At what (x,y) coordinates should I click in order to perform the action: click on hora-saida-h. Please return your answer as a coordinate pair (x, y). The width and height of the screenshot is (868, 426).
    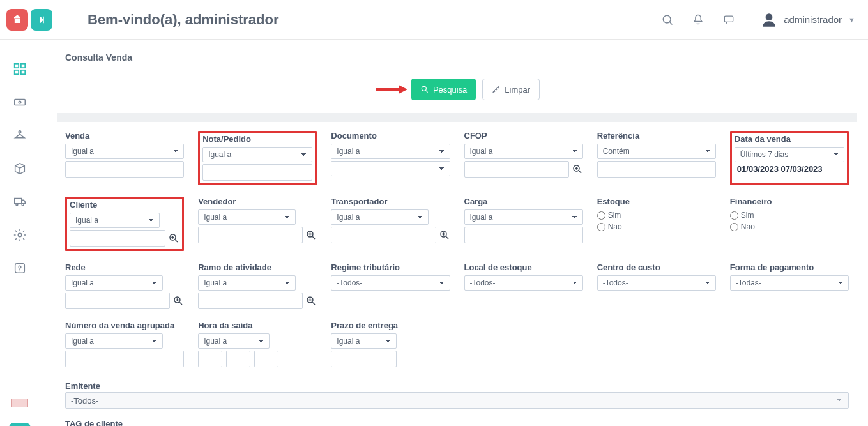
    Looking at the image, I should click on (210, 359).